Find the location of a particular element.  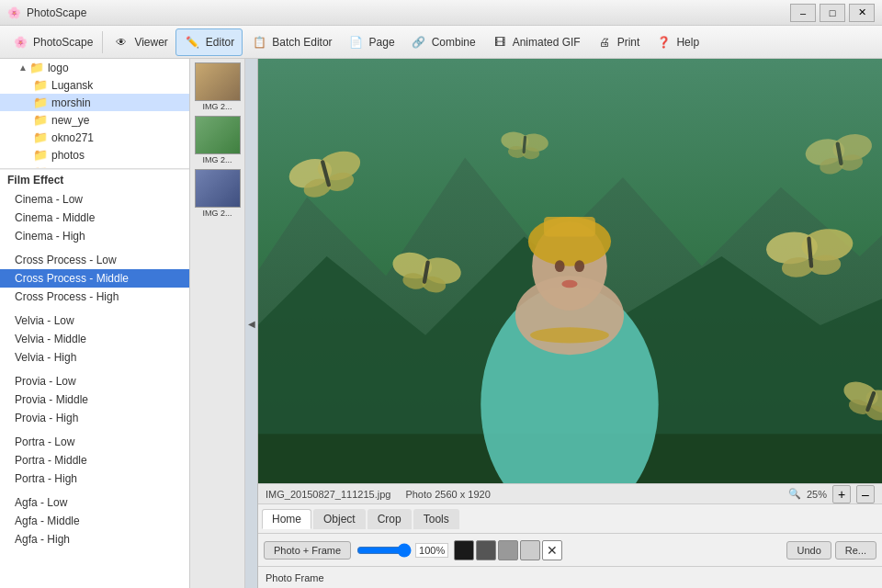

film-effect-header: Film Effect is located at coordinates (95, 180).